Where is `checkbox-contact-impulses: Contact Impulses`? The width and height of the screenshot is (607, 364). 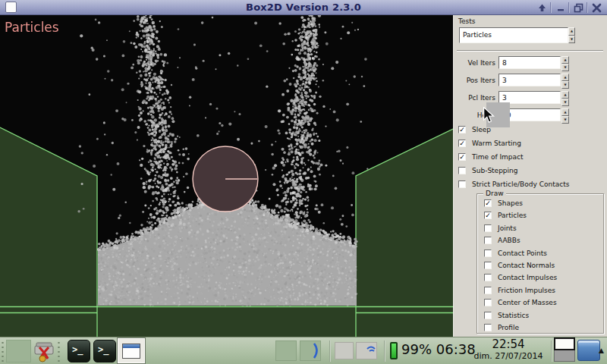
checkbox-contact-impulses: Contact Impulses is located at coordinates (542, 278).